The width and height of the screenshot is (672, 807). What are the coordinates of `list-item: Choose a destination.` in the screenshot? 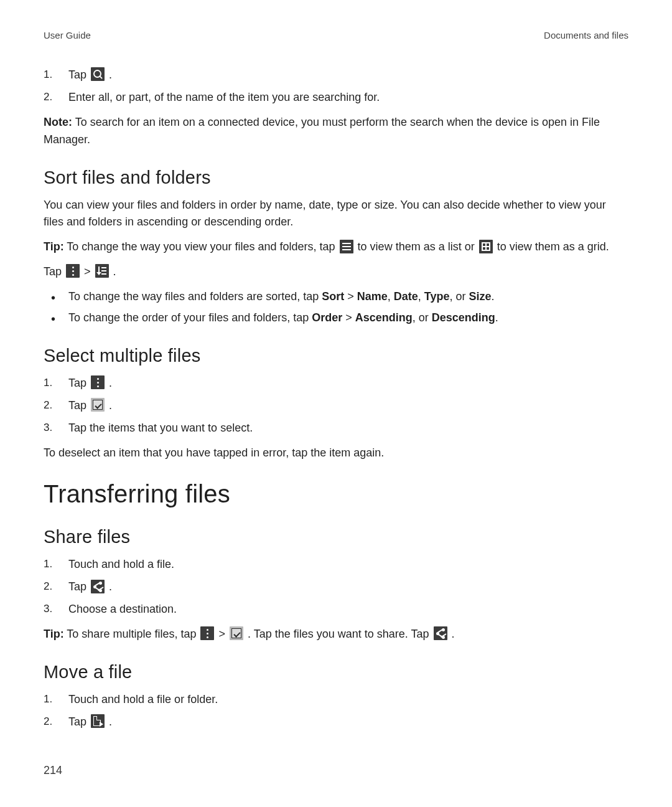 It's located at (336, 610).